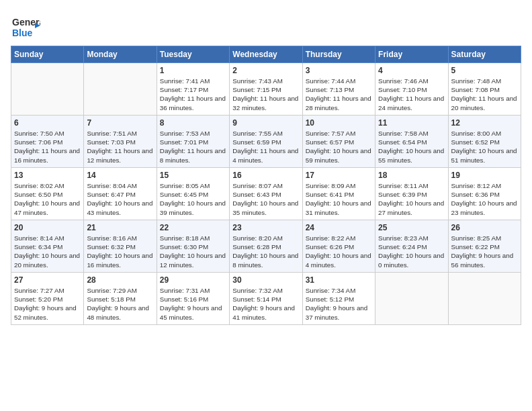 The image size is (532, 411). Describe the element at coordinates (47, 228) in the screenshot. I see `day-number: 20` at that location.